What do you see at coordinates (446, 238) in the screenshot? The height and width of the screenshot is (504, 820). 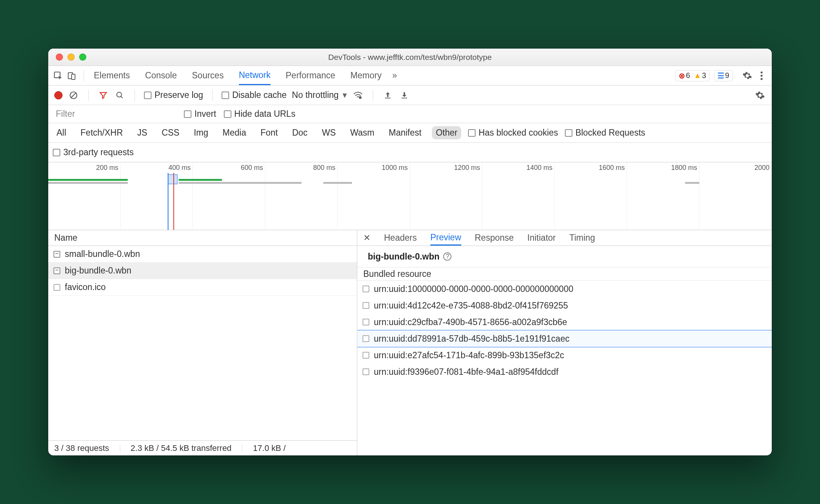 I see `detail-tab-preview: Preview` at bounding box center [446, 238].